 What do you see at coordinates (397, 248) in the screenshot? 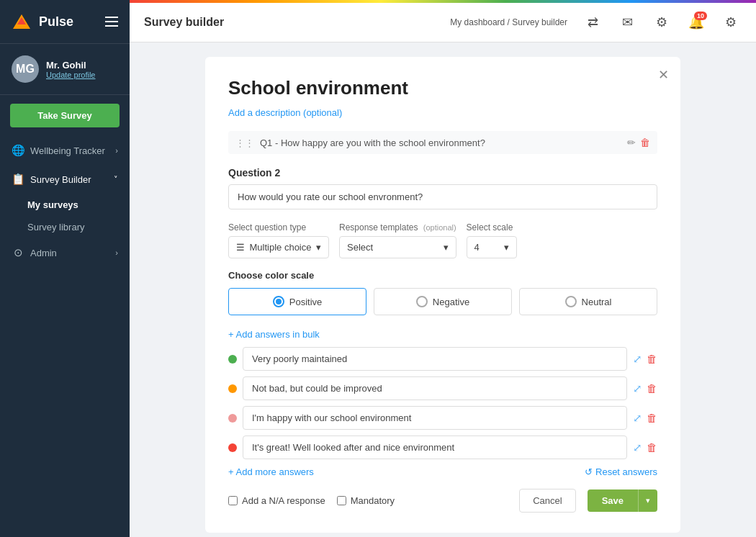
I see `response-template-select: Select ▾` at bounding box center [397, 248].